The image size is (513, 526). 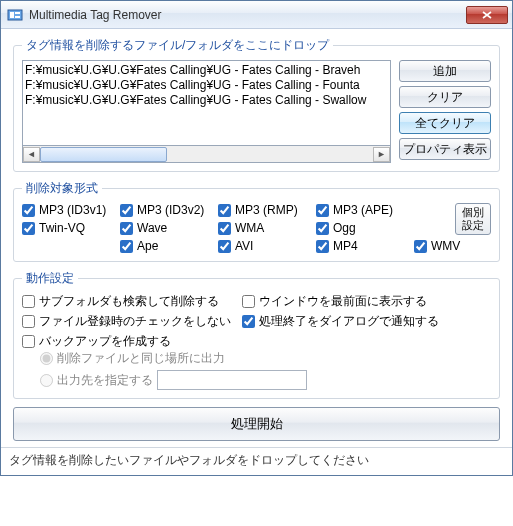 What do you see at coordinates (266, 358) in the screenshot?
I see `output-same-radio: 削除ファイルと同じ場所に出力` at bounding box center [266, 358].